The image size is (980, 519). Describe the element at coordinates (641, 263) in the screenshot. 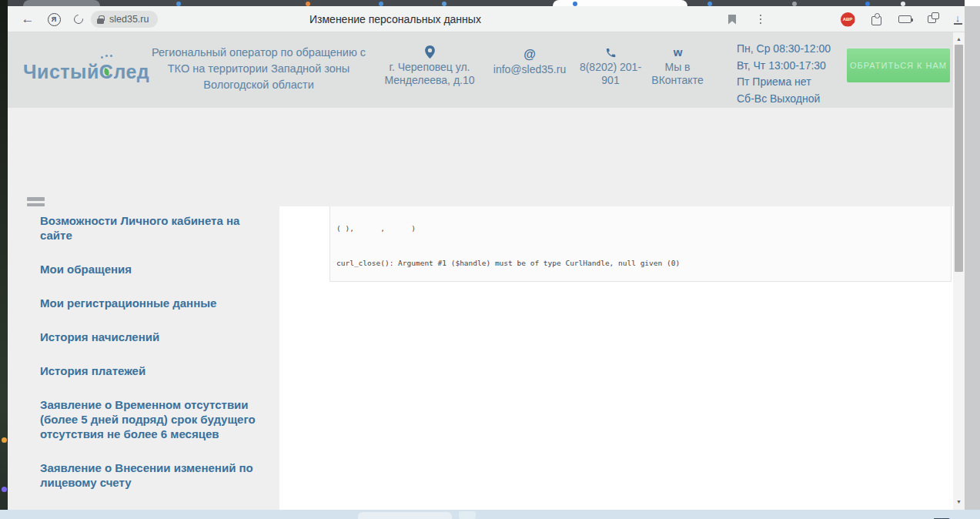

I see `error-line: curl_close(): Argument #1 ($handle) must…` at that location.